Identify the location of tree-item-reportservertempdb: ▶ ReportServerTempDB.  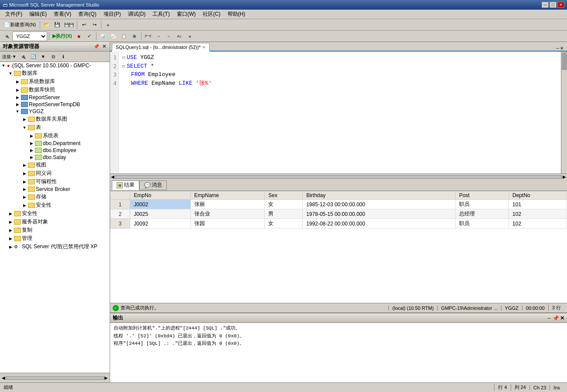
(55, 104).